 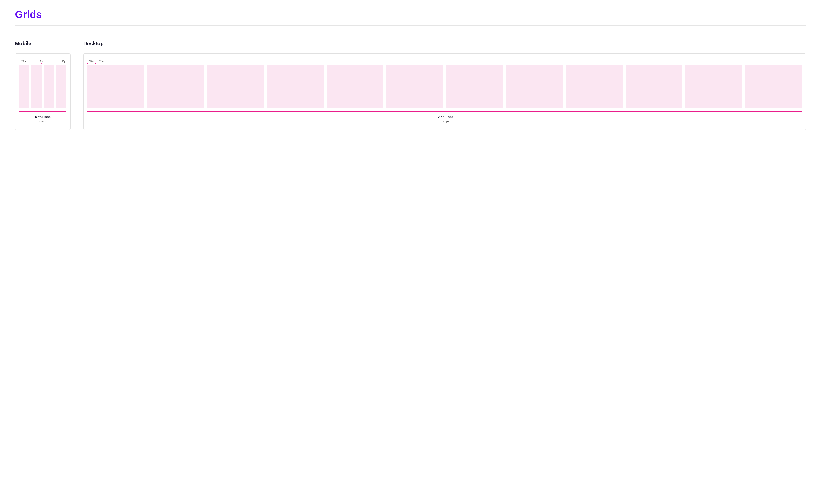 What do you see at coordinates (43, 111) in the screenshot?
I see `mobile-width-indicator` at bounding box center [43, 111].